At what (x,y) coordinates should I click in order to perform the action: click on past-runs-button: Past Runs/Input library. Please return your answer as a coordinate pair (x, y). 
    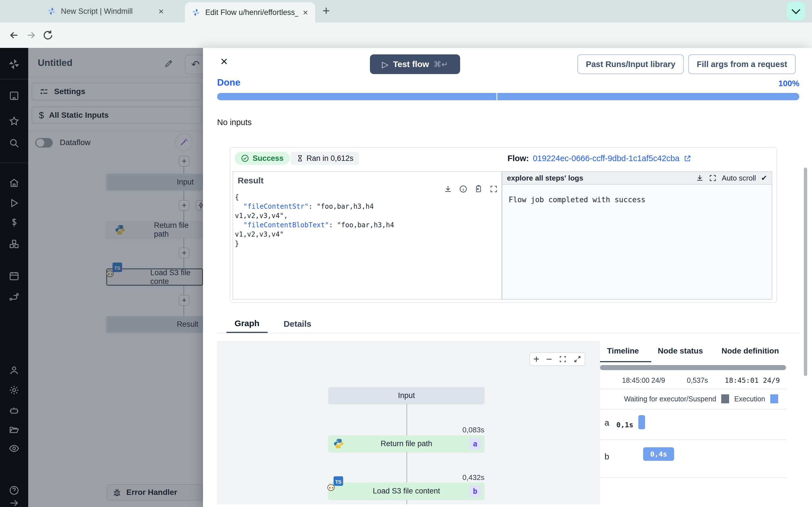
    Looking at the image, I should click on (631, 64).